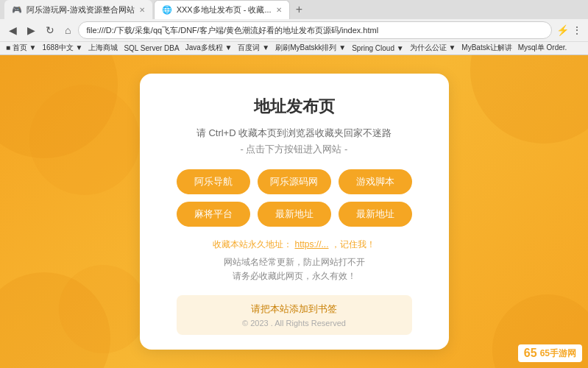 The height and width of the screenshot is (368, 588). Describe the element at coordinates (294, 30) in the screenshot. I see `address-bar-row: ◀ ▶ ↻ ⌂ file:///D:/下载/采集/qq飞车/DNF/客户端/黄色…` at that location.